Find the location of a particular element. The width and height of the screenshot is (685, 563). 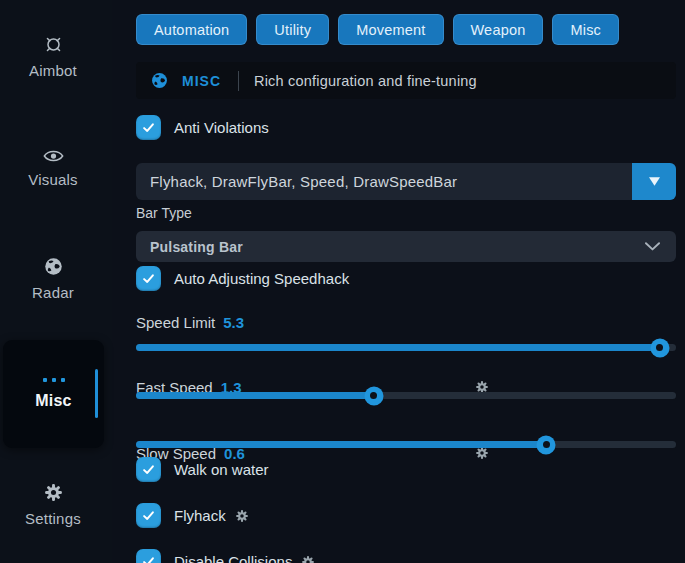

fast-speed-slider is located at coordinates (406, 396).